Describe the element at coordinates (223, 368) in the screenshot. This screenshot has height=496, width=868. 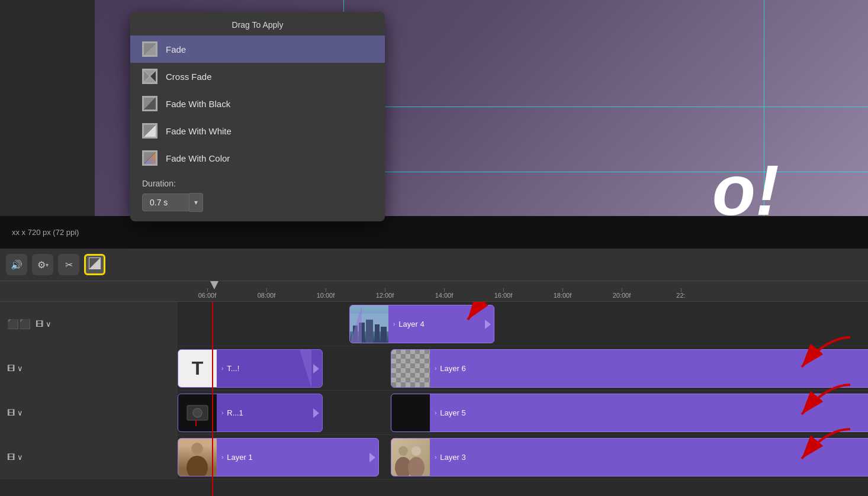
I see `clip-chevron-t: ›` at that location.